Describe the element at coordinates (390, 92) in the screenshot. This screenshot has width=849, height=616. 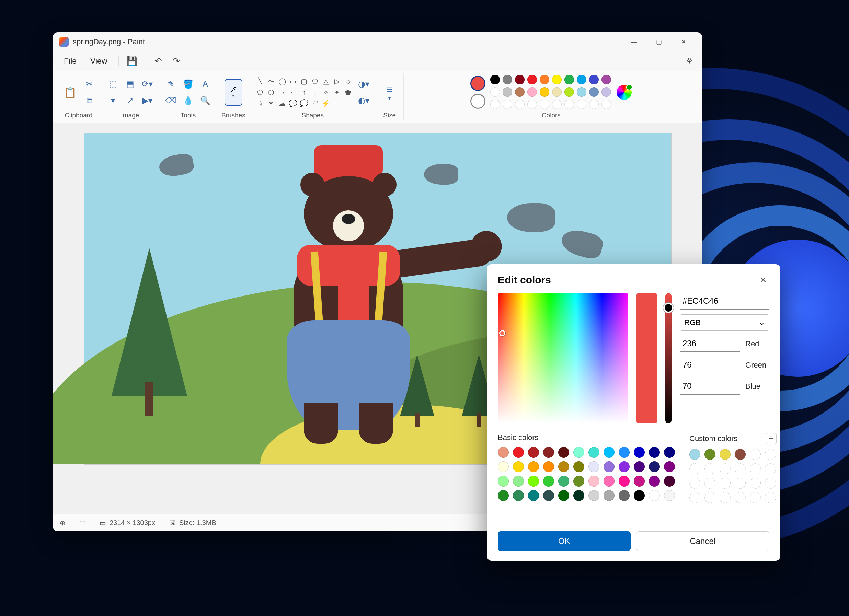
I see `size-selector: ≡▾` at that location.